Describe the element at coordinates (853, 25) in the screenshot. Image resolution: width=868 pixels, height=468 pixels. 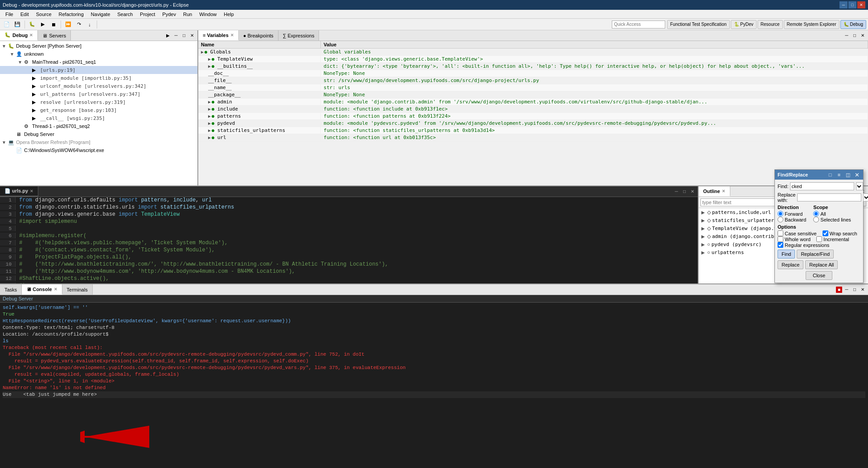
I see `persp-debug: 🐛 Debug` at that location.